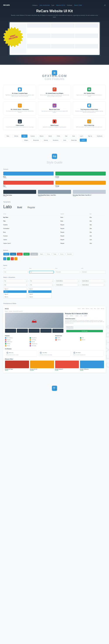 Image resolution: width=109 pixels, height=644 pixels. Describe the element at coordinates (82, 136) in the screenshot. I see `tag: Log In` at that location.